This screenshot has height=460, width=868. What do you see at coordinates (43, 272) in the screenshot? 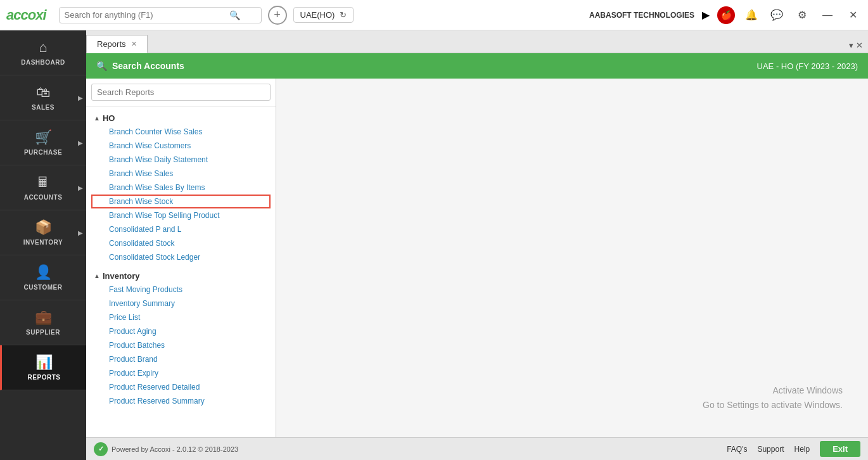
I see `customer-icon: 👤` at bounding box center [43, 272].